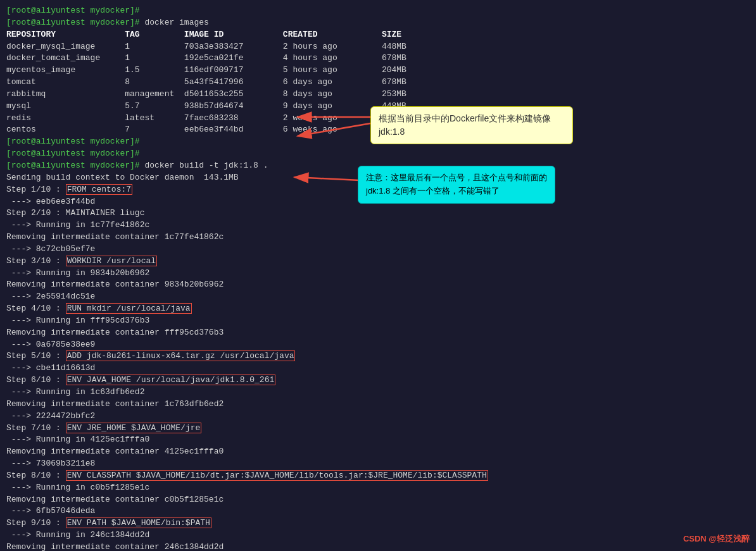 Image resolution: width=756 pixels, height=551 pixels. What do you see at coordinates (378, 357) in the screenshot?
I see `terminal-line: Step 5/10 : ADD jdk-8u261-linux-x64.tar.…` at bounding box center [378, 357].